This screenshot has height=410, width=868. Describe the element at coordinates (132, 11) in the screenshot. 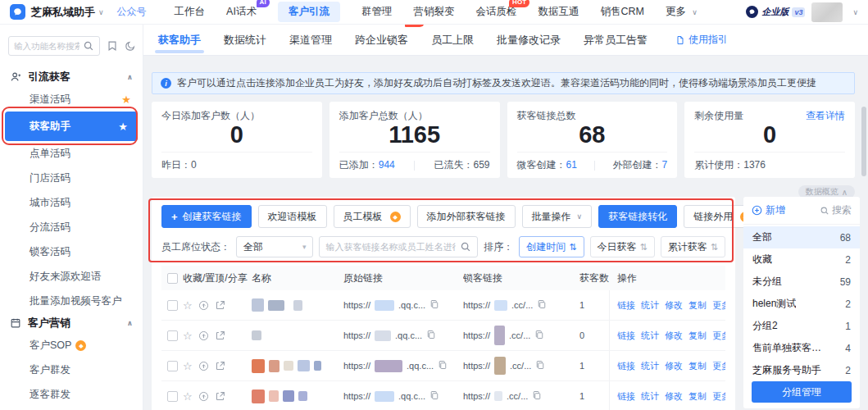

I see `official-account-link: 公众号` at that location.